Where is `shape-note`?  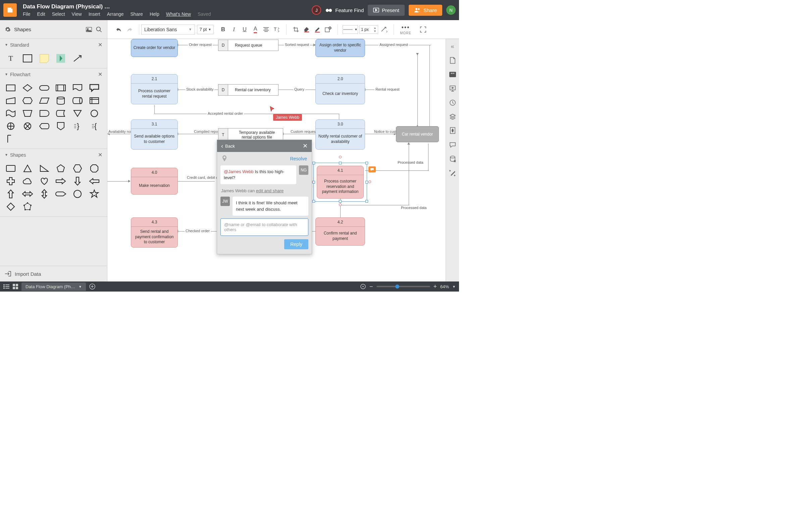
shape-note is located at coordinates (44, 58).